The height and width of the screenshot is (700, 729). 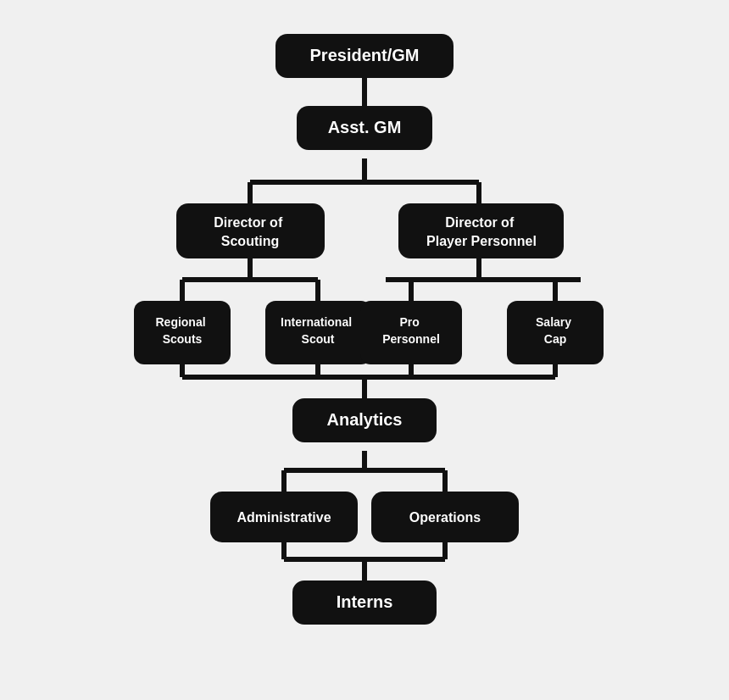 I want to click on asst-gm-node: Asst. GM, so click(x=364, y=127).